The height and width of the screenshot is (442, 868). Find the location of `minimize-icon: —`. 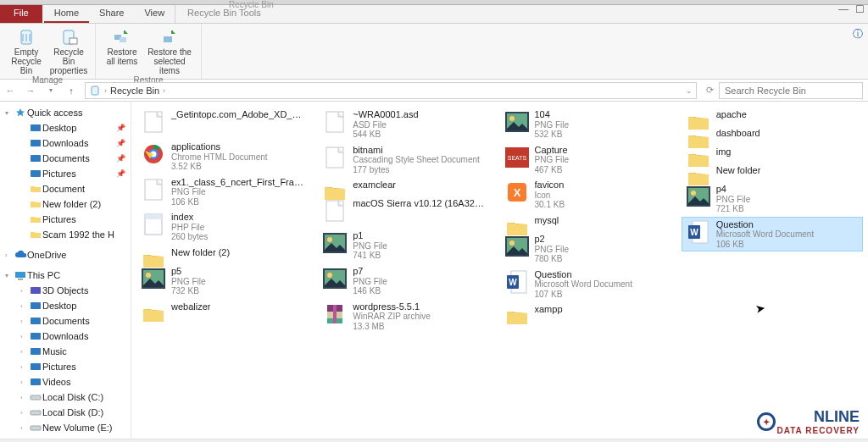

minimize-icon: — is located at coordinates (843, 9).